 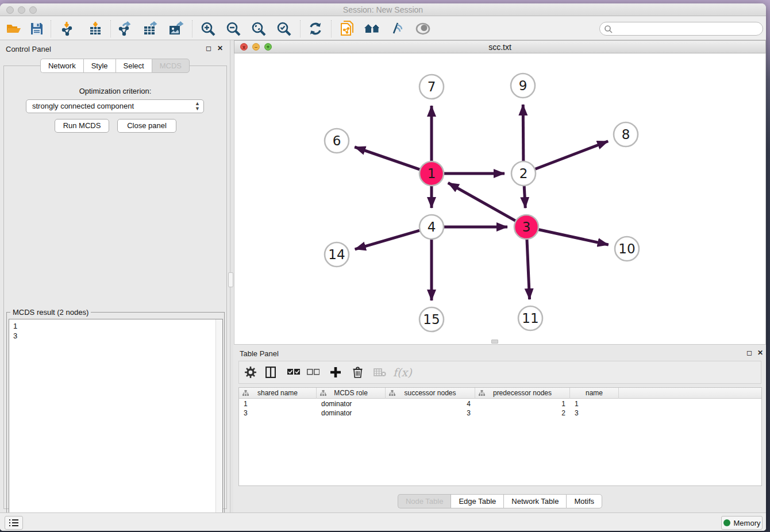 What do you see at coordinates (294, 372) in the screenshot?
I see `select-all-button` at bounding box center [294, 372].